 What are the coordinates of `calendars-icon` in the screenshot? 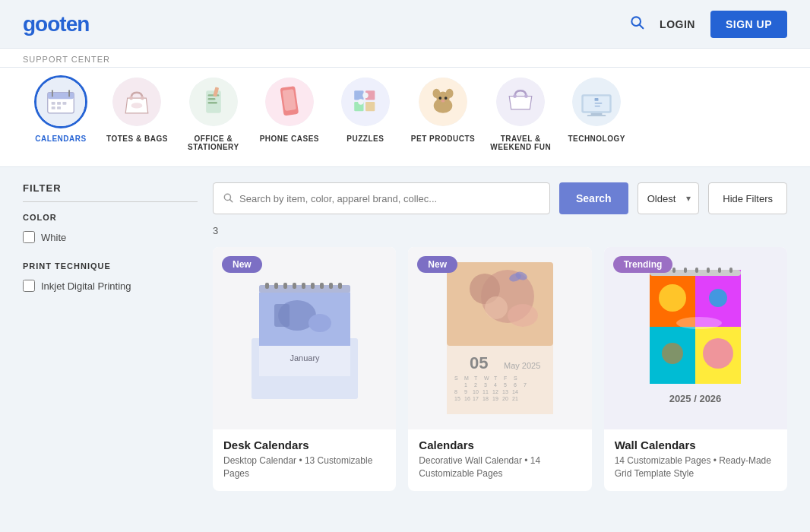 It's located at (61, 102).